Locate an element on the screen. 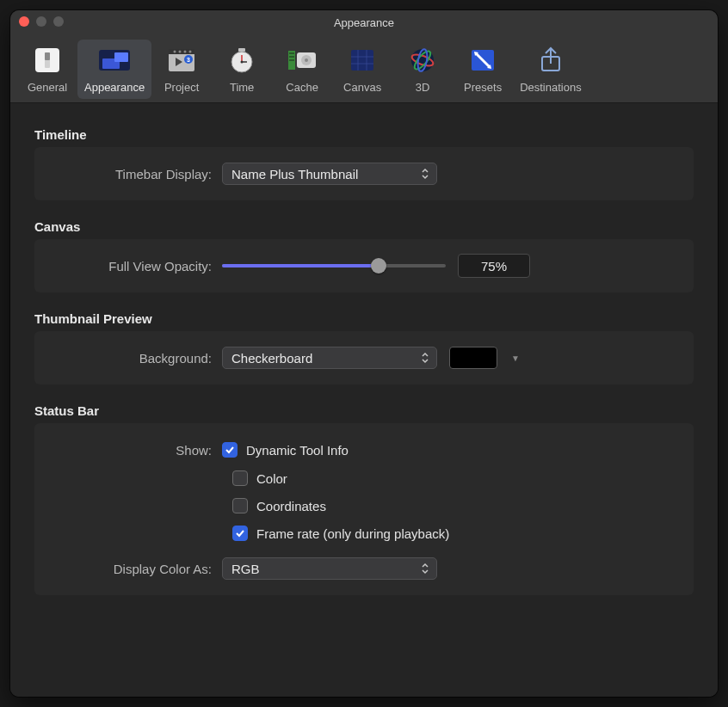  tab-appearance: Appearance is located at coordinates (114, 69).